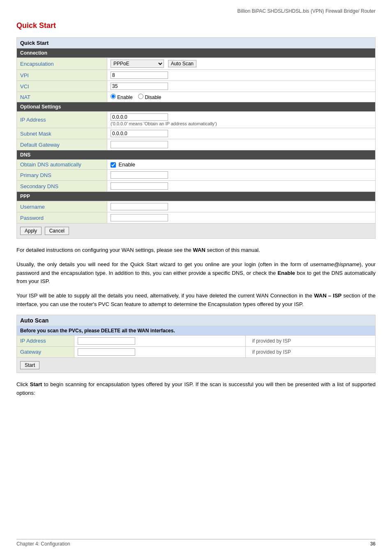  Describe the element at coordinates (139, 75) in the screenshot. I see `vpi-input` at that location.